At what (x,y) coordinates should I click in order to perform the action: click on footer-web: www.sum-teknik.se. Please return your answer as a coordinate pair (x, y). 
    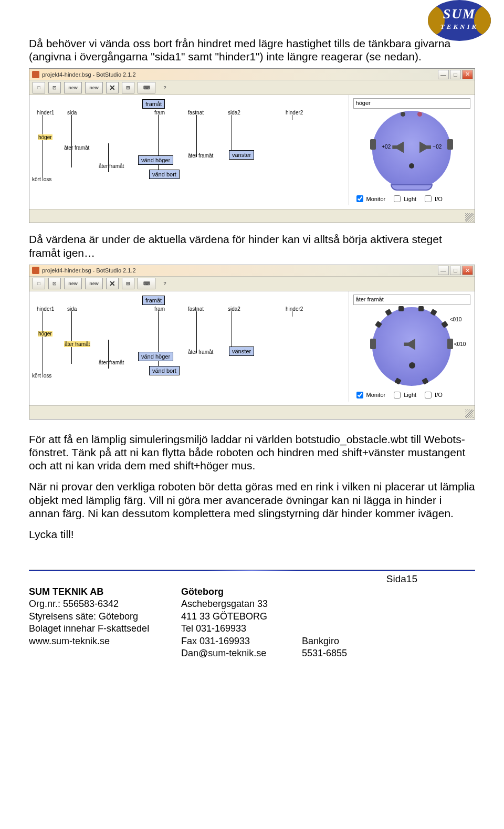
    Looking at the image, I should click on (97, 642).